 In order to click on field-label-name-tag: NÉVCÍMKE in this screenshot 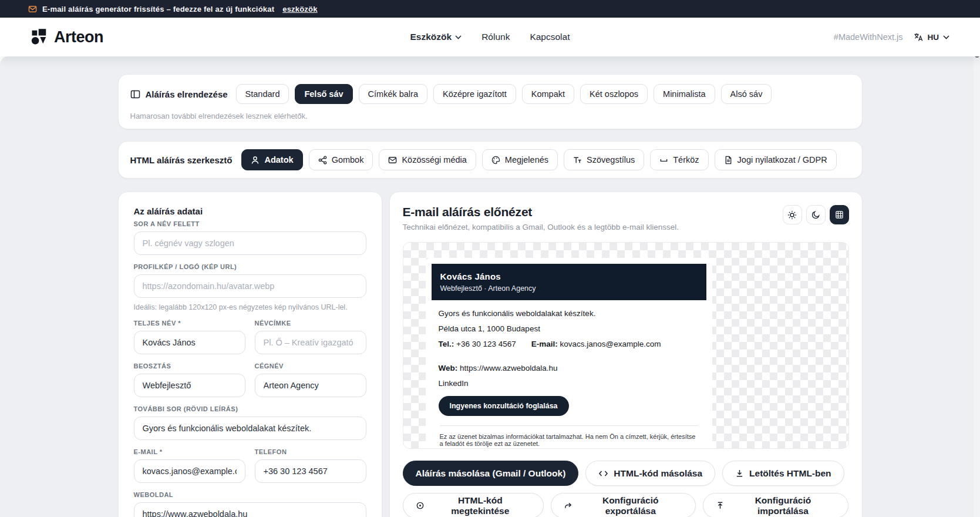, I will do `click(311, 323)`.